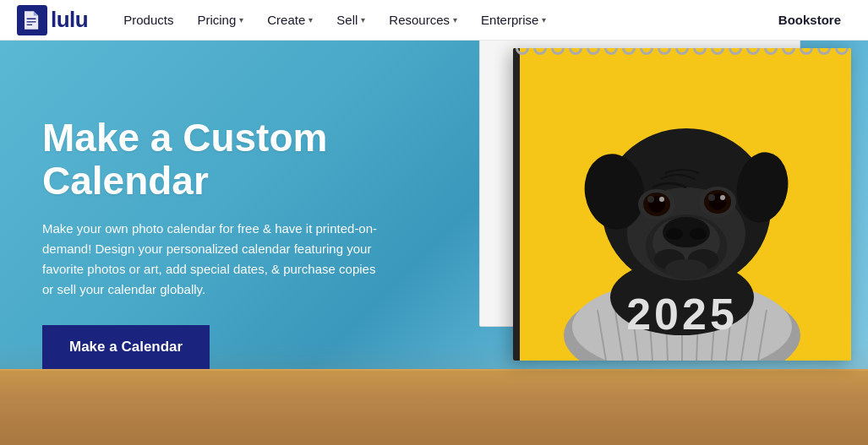 Image resolution: width=868 pixels, height=445 pixels. I want to click on lulu-logo-icon, so click(32, 20).